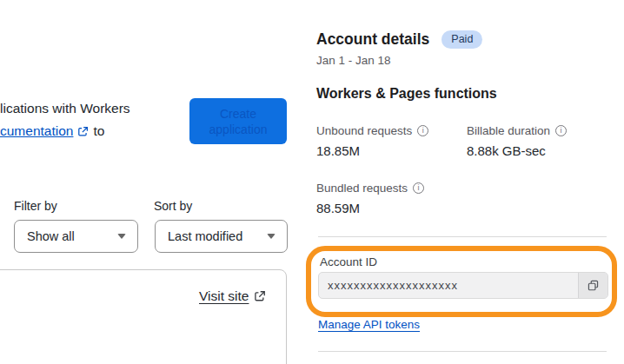 The height and width of the screenshot is (364, 624). I want to click on manage-api-tokens-link: Manage API tokens, so click(368, 325).